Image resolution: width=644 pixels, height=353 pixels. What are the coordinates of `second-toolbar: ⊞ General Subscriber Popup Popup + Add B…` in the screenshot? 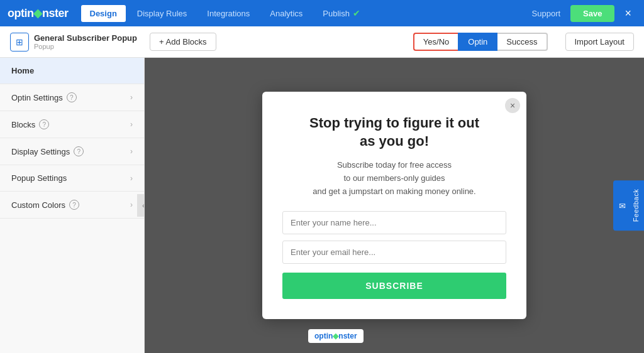 It's located at (322, 42).